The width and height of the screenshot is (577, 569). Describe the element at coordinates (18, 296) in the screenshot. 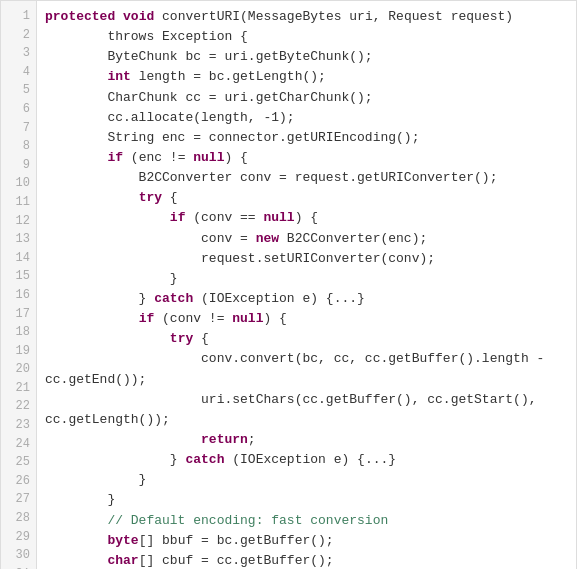

I see `line-number: 16` at that location.